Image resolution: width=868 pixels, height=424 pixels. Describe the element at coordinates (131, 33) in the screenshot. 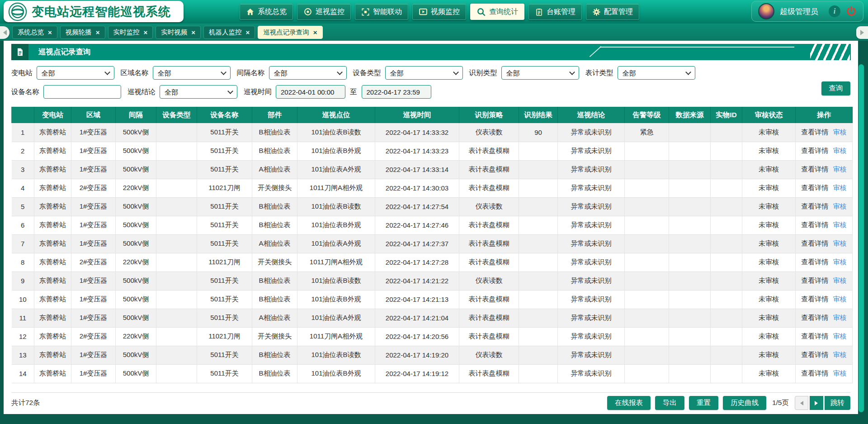

I see `tab-3: 实时监控×` at that location.